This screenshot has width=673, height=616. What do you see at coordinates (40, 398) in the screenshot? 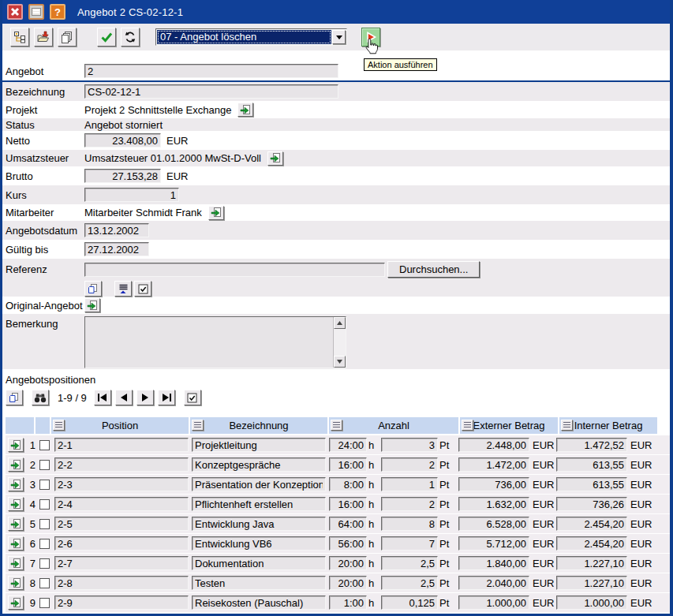
I see `positions-search-button` at bounding box center [40, 398].